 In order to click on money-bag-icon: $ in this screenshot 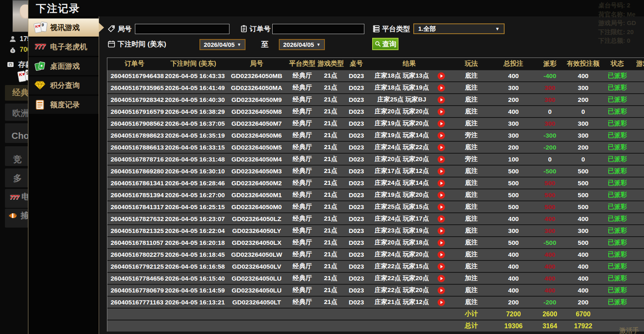, I will do `click(13, 50)`.